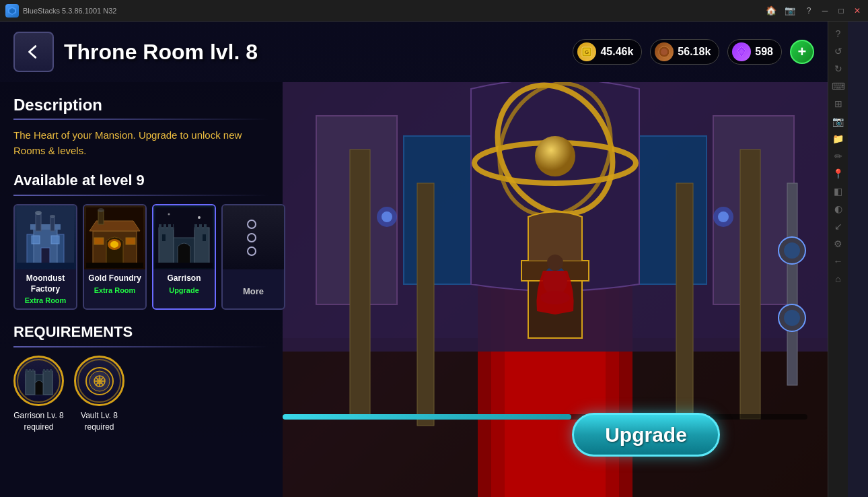  Describe the element at coordinates (46, 300) in the screenshot. I see `moondust-status: Extra Room` at that location.